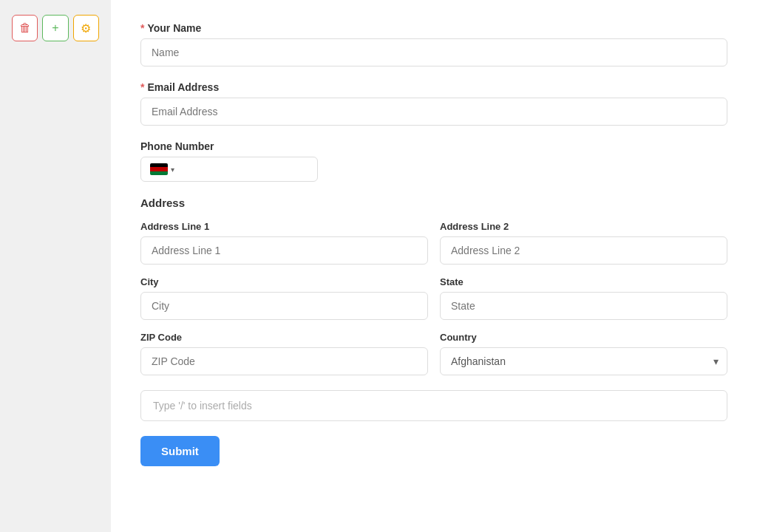 The height and width of the screenshot is (532, 757). I want to click on required-star-email: *, so click(142, 87).